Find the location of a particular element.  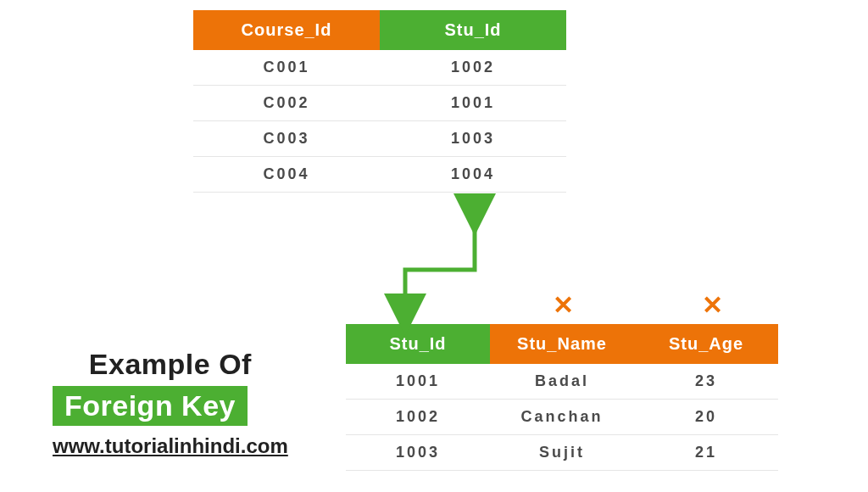

cell-stu-name: Sujit is located at coordinates (562, 453).